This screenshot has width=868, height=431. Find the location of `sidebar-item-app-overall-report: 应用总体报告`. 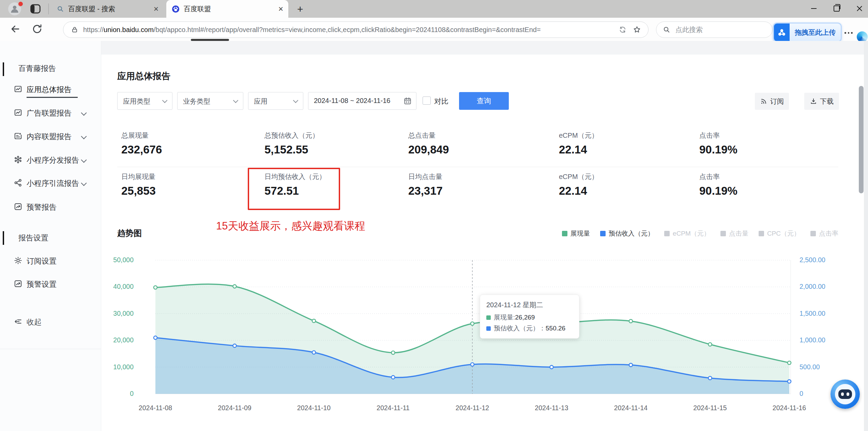

sidebar-item-app-overall-report: 应用总体报告 is located at coordinates (50, 89).